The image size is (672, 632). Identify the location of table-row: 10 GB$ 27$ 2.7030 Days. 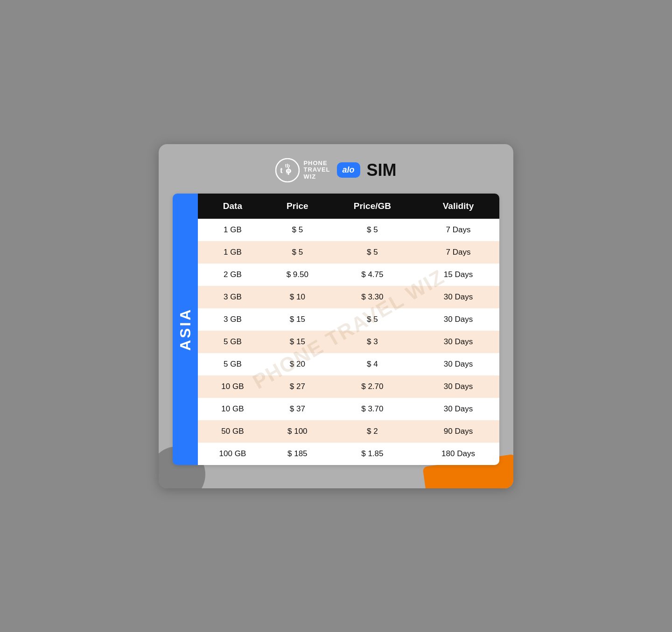
(349, 387).